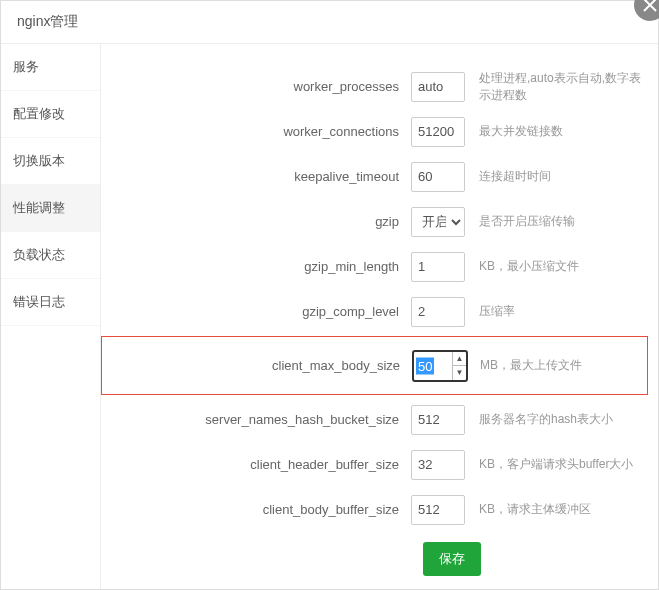 The image size is (659, 590). I want to click on row-gzip: gzip 开启 是否开启压缩传输, so click(374, 222).